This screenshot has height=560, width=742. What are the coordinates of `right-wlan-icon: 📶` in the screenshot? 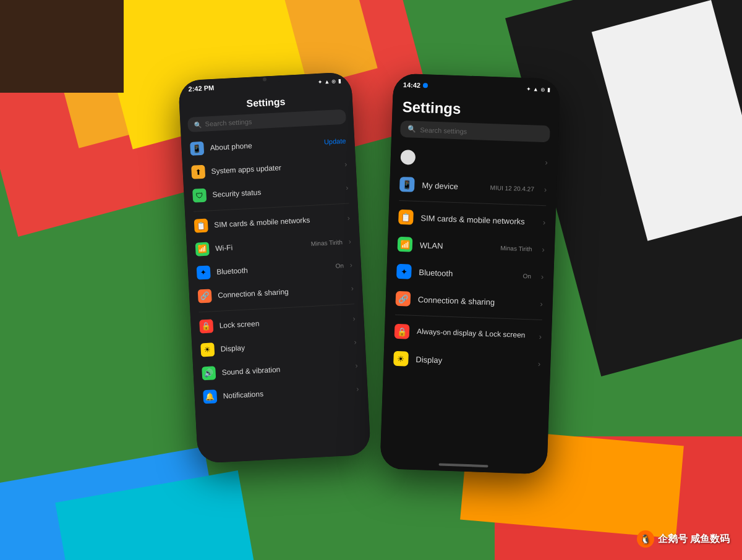 It's located at (406, 245).